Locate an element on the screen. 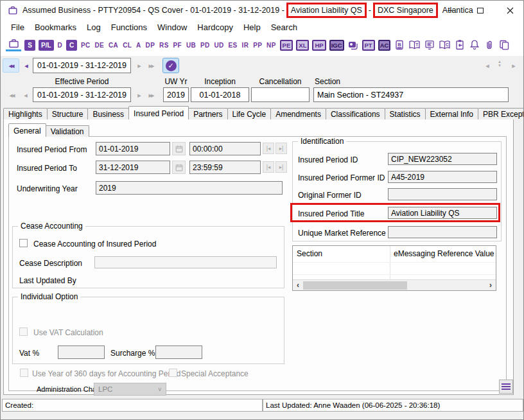  tab-insured-period: Insured Period is located at coordinates (159, 113).